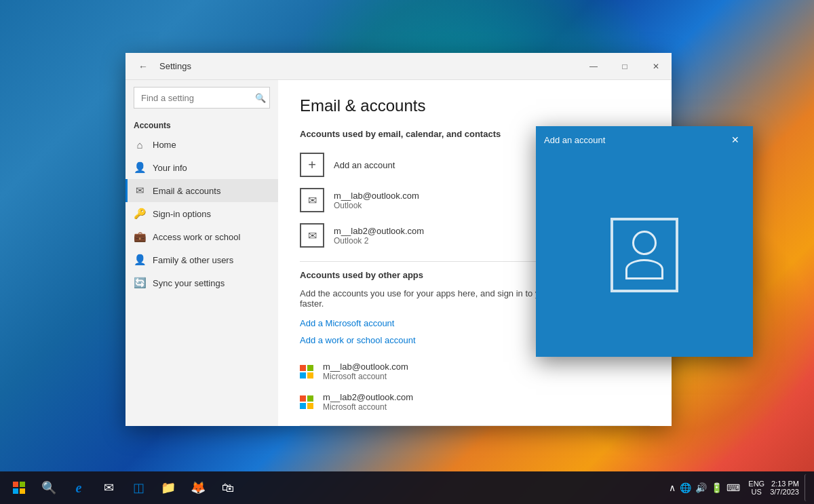 The width and height of the screenshot is (814, 504). Describe the element at coordinates (644, 255) in the screenshot. I see `popup-avatar` at that location.